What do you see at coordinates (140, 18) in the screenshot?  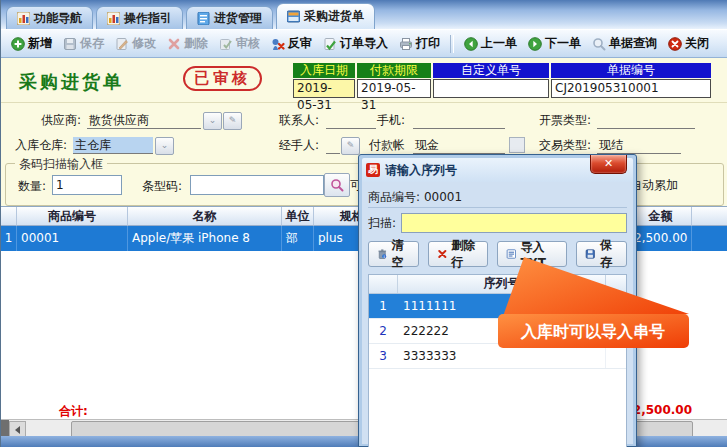 I see `tab-operation-guide: 操作指引` at bounding box center [140, 18].